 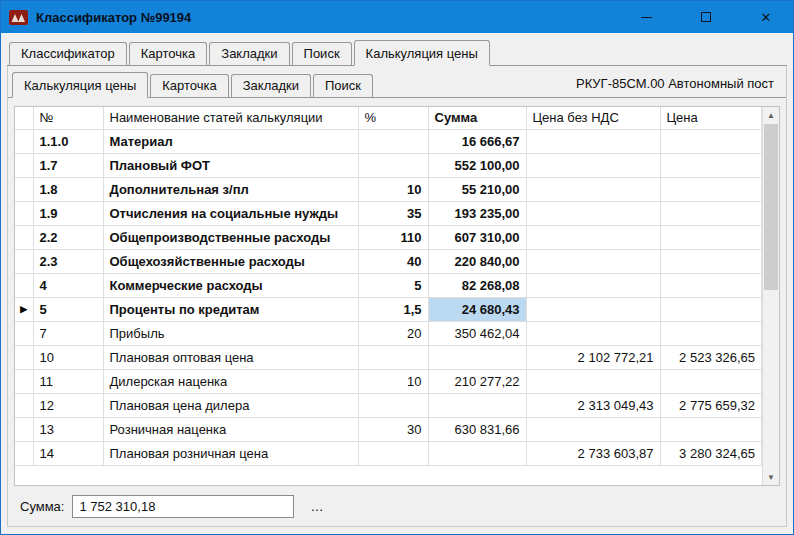 What do you see at coordinates (393, 237) in the screenshot?
I see `cell-percent: 110` at bounding box center [393, 237].